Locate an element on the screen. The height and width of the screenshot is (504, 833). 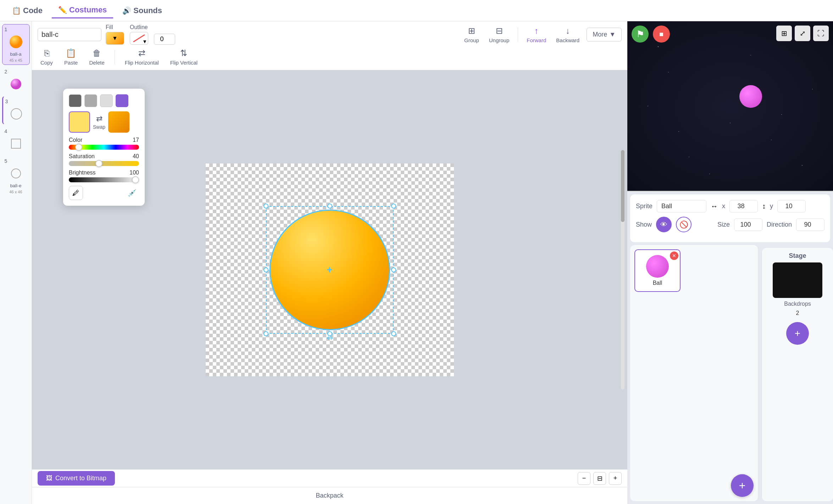
brightness-label: Brightness is located at coordinates (82, 173).